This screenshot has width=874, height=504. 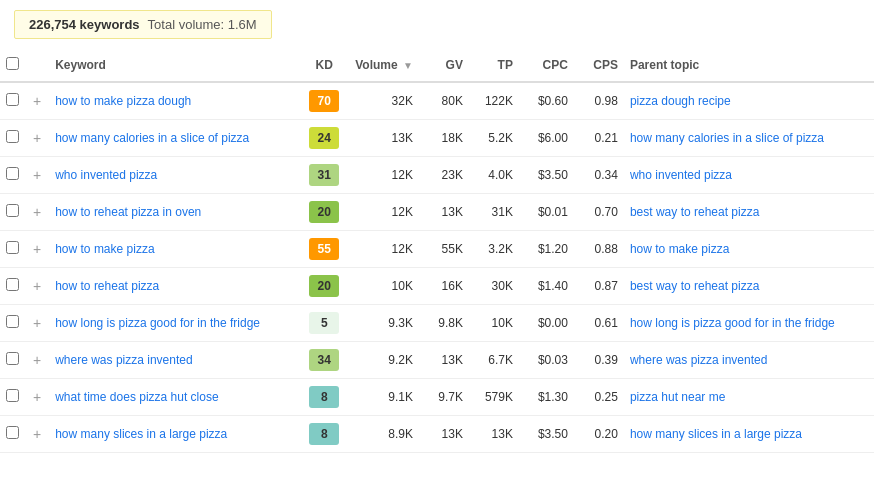 What do you see at coordinates (599, 212) in the screenshot?
I see `cps-cell: 0.70` at bounding box center [599, 212].